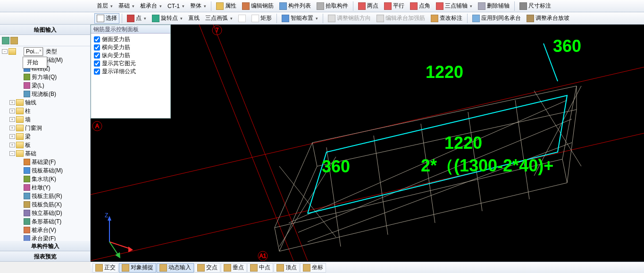 Image resolution: width=644 pixels, height=273 pixels. What do you see at coordinates (295, 6) in the screenshot?
I see `btn-list: 构件列表` at bounding box center [295, 6].